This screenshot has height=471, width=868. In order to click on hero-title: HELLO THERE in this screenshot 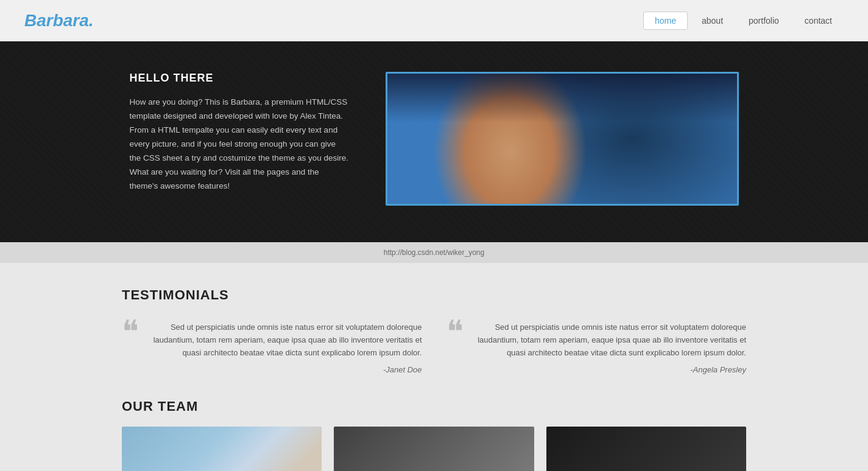, I will do `click(239, 78)`.